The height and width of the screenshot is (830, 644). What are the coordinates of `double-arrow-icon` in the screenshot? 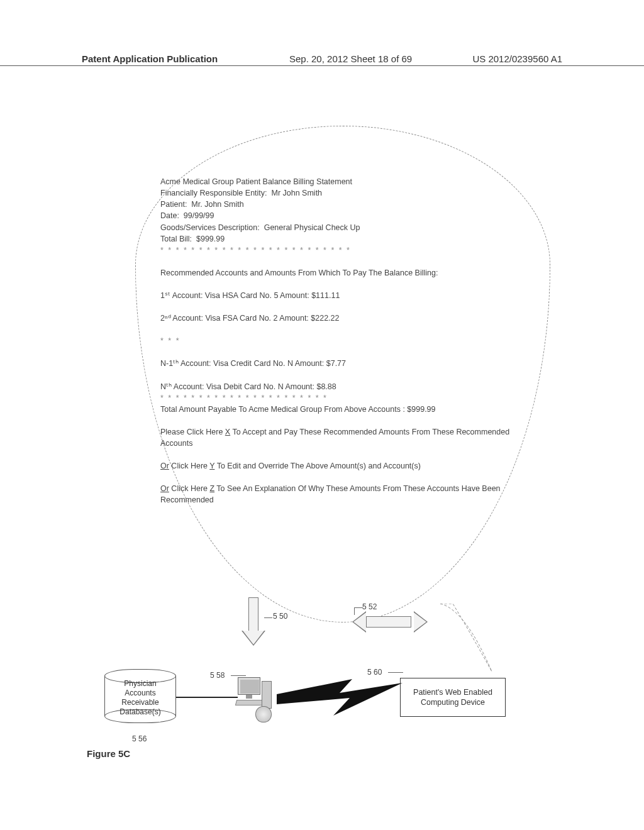 It's located at (390, 622).